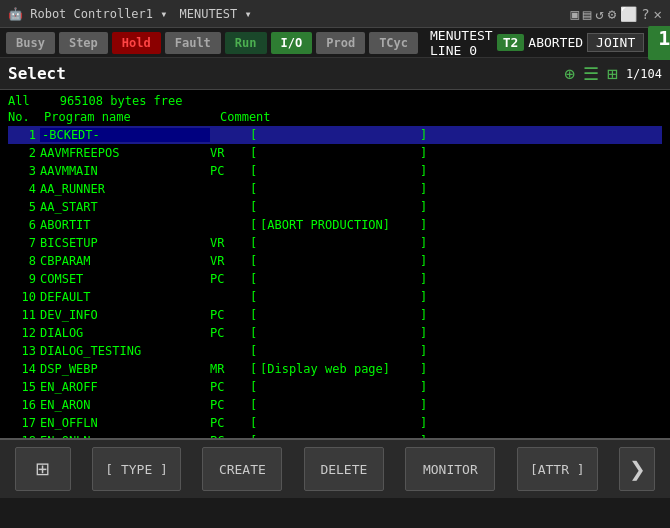 The width and height of the screenshot is (670, 528). I want to click on row-program-name: EN_ONLN, so click(125, 436).